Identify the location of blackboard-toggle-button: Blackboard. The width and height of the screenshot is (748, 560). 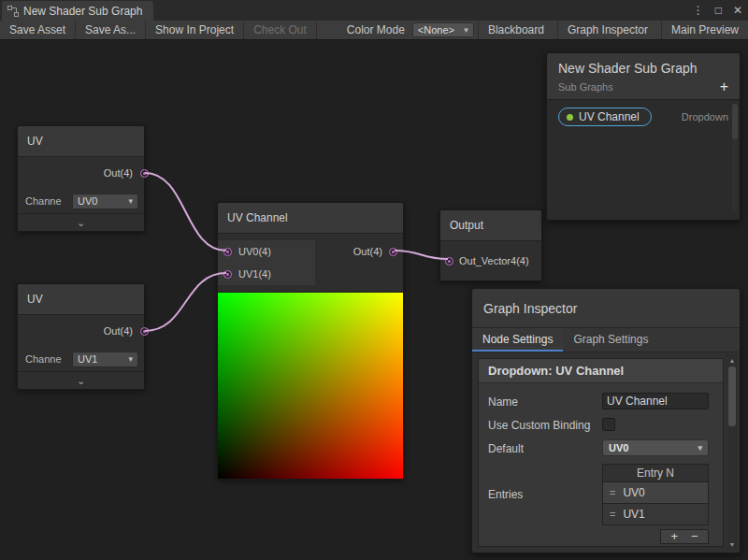
(516, 30).